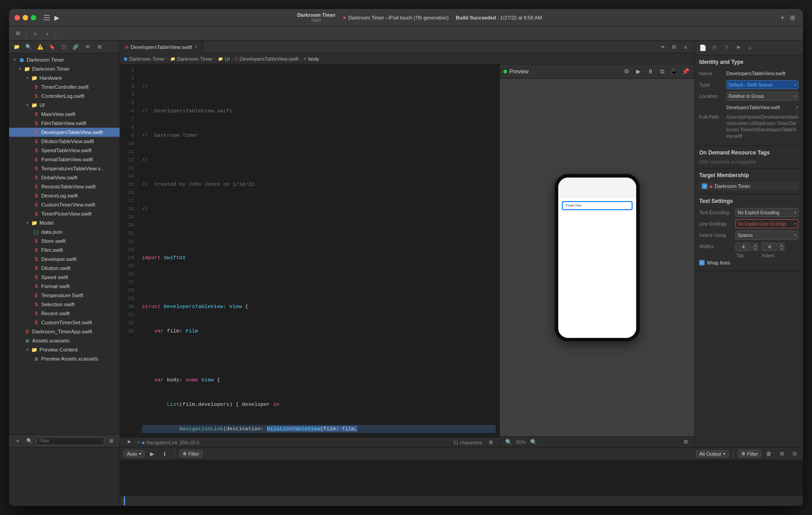 This screenshot has width=812, height=515. What do you see at coordinates (34, 18) in the screenshot?
I see `fullscreen-button` at bounding box center [34, 18].